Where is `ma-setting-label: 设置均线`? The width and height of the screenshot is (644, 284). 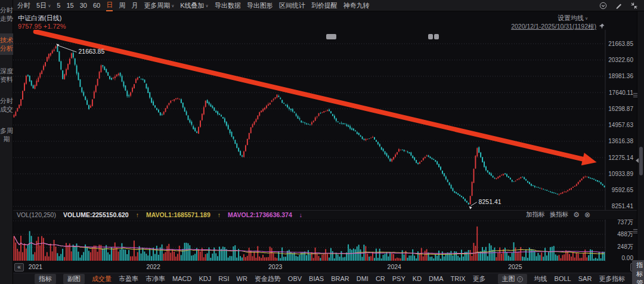
ma-setting-label: 设置均线 is located at coordinates (571, 18).